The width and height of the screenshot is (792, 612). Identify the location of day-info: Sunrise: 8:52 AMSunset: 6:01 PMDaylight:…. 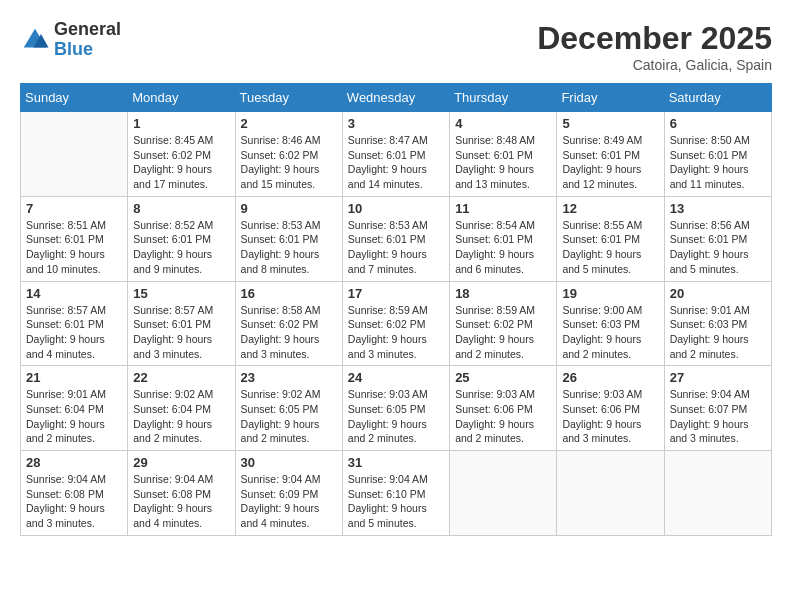
(181, 248).